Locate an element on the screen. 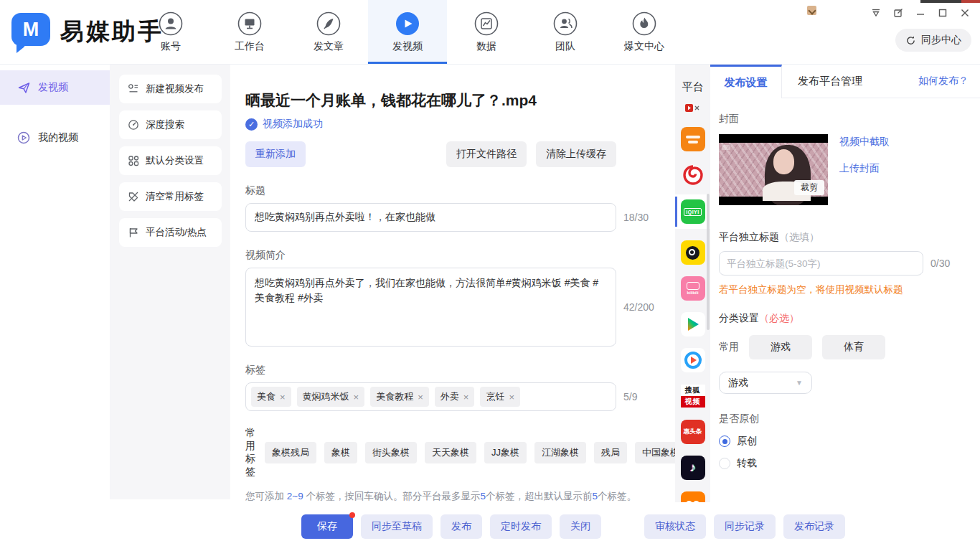 This screenshot has height=551, width=980. common-tag-chip: JJ象棋 is located at coordinates (505, 453).